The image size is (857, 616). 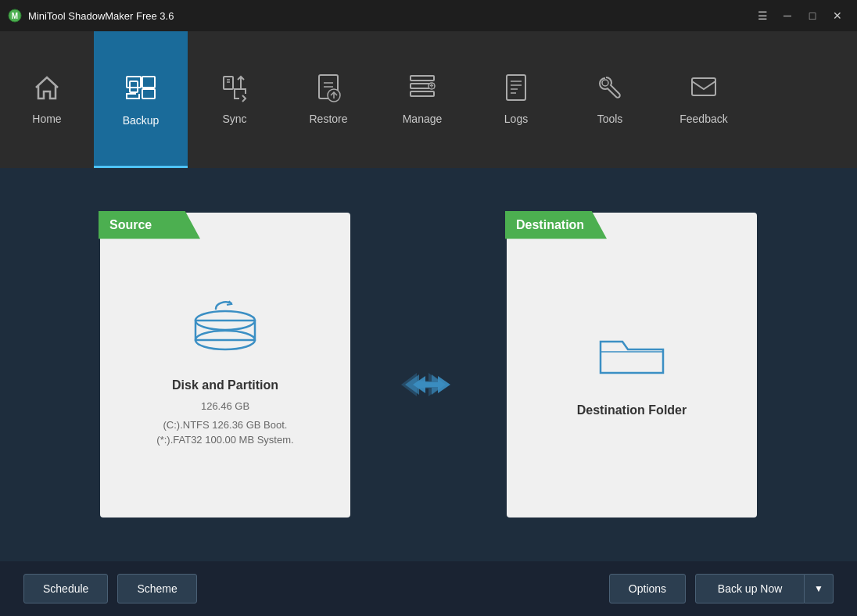 What do you see at coordinates (516, 119) in the screenshot?
I see `nav-logs-label: Logs` at bounding box center [516, 119].